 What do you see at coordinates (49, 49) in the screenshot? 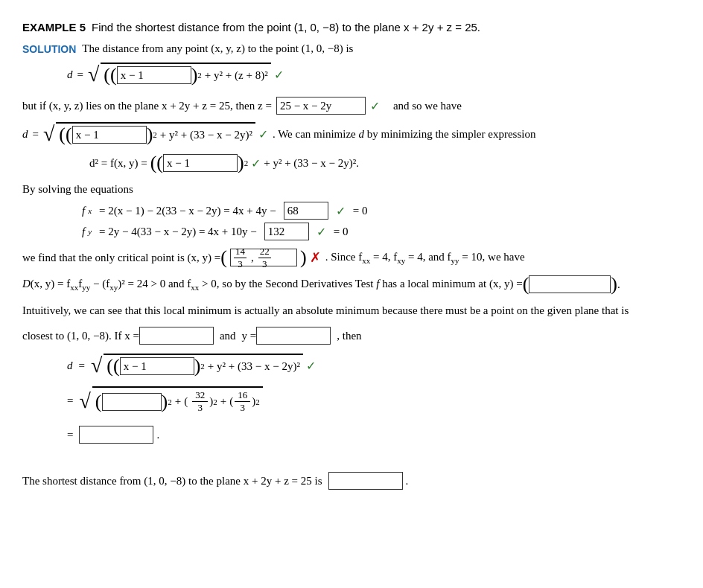
I see `solution-label: SOLUTION` at bounding box center [49, 49].